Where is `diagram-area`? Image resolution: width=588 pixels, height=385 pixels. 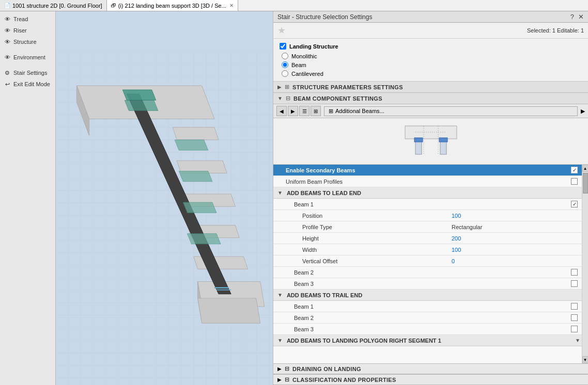 diagram-area is located at coordinates (431, 141).